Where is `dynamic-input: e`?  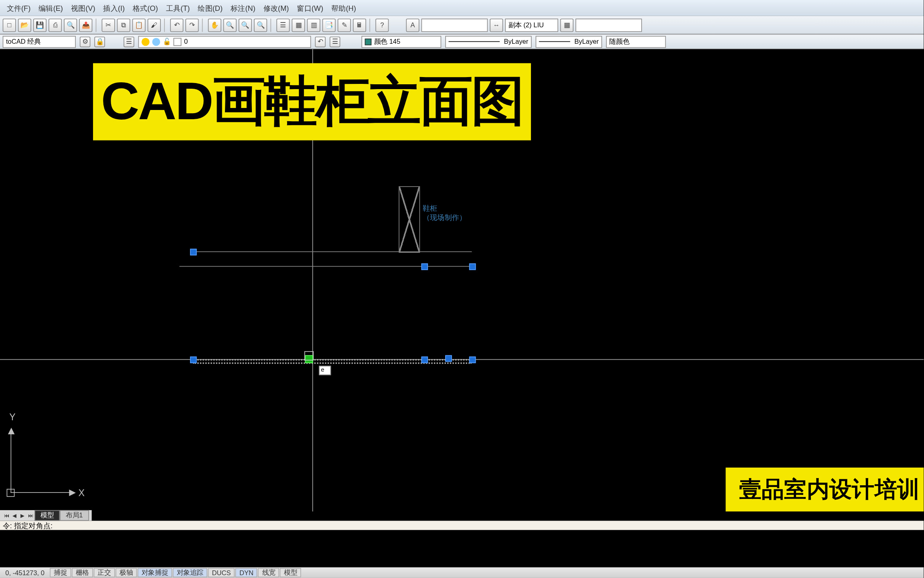 dynamic-input: e is located at coordinates (325, 370).